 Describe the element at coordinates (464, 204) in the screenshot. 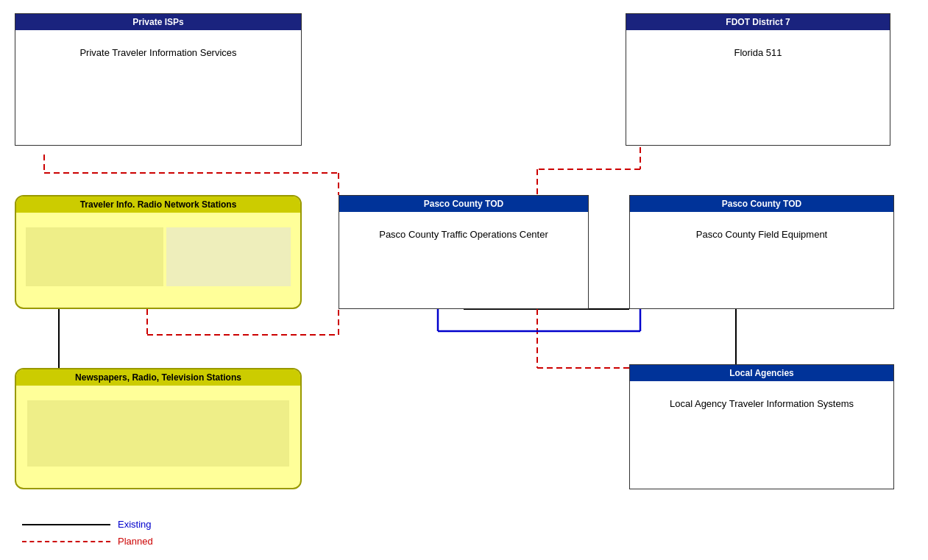

I see `pasco-toc-header: Pasco County TOD` at that location.